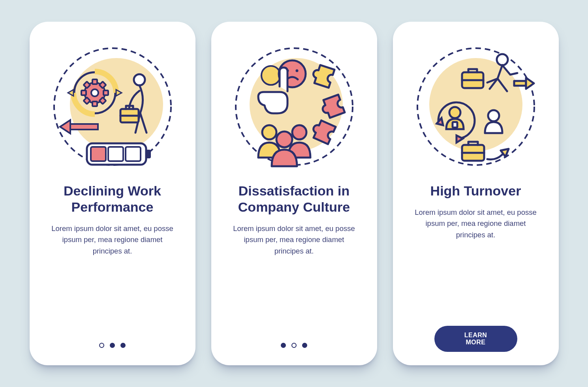  Describe the element at coordinates (113, 199) in the screenshot. I see `card-title: Declining Work Performance` at that location.